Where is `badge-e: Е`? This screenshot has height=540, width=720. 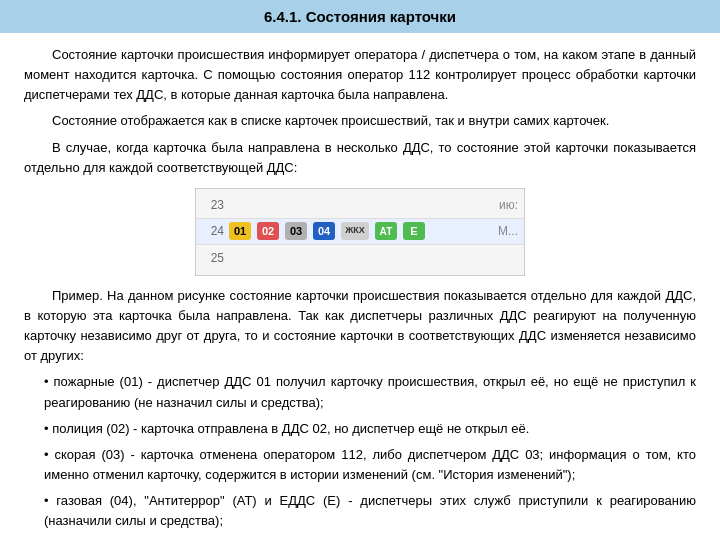 badge-e: Е is located at coordinates (414, 231).